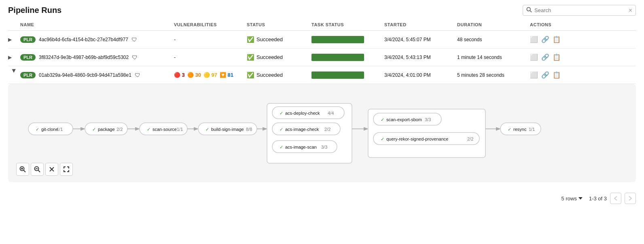 The width and height of the screenshot is (644, 244). I want to click on duration-cell-row2: 1 minute 14 seconds, so click(494, 57).